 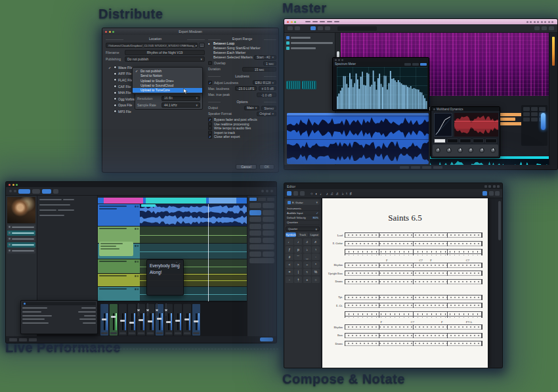 I want to click on section-label-pill, so click(x=148, y=206).